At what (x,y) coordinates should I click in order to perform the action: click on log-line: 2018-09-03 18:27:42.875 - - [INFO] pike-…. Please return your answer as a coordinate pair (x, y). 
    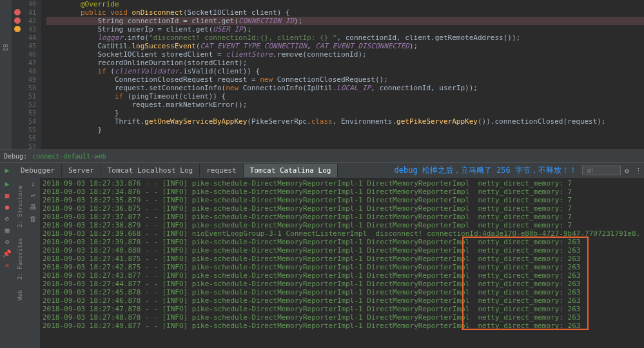
    Looking at the image, I should click on (342, 267).